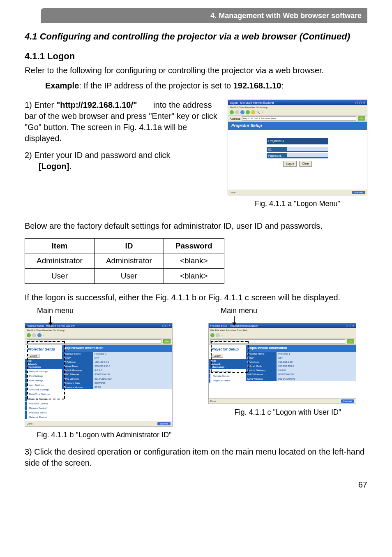  Describe the element at coordinates (261, 362) in the screenshot. I see `info-key: IP Address` at that location.